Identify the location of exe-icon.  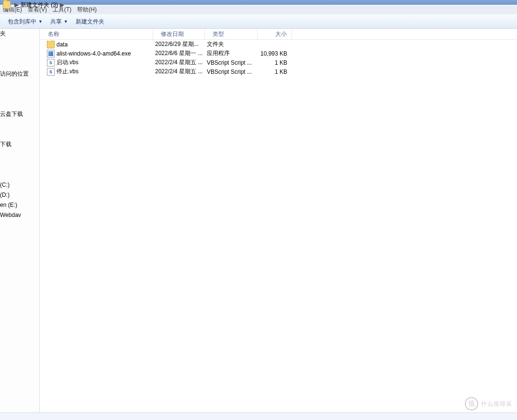
(51, 54).